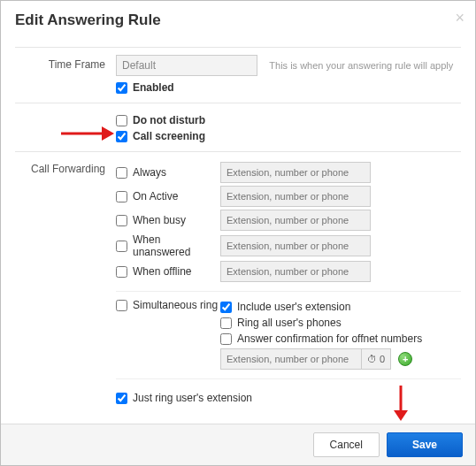 This screenshot has width=476, height=466. I want to click on enabled-label: Enabled, so click(154, 88).